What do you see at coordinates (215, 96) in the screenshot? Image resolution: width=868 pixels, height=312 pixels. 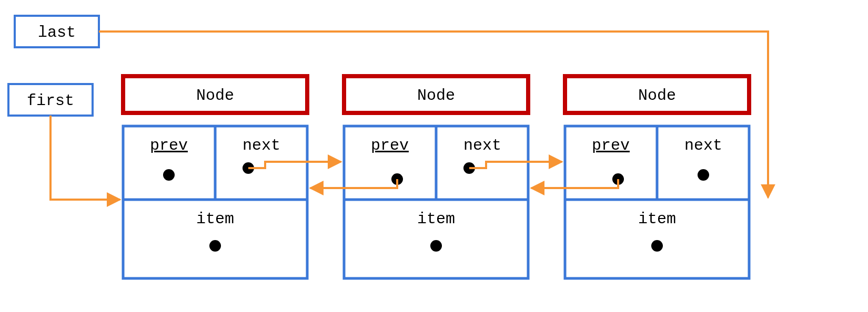 I see `node-title-1: Node` at bounding box center [215, 96].